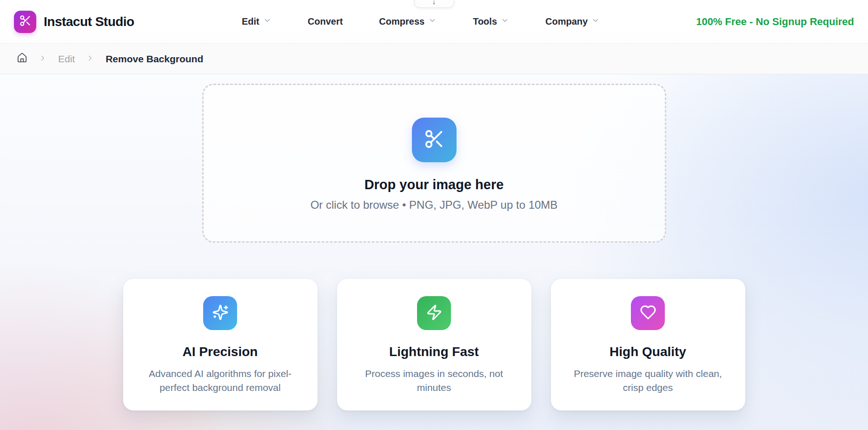 This screenshot has width=868, height=430. Describe the element at coordinates (434, 313) in the screenshot. I see `lightning-icon` at that location.